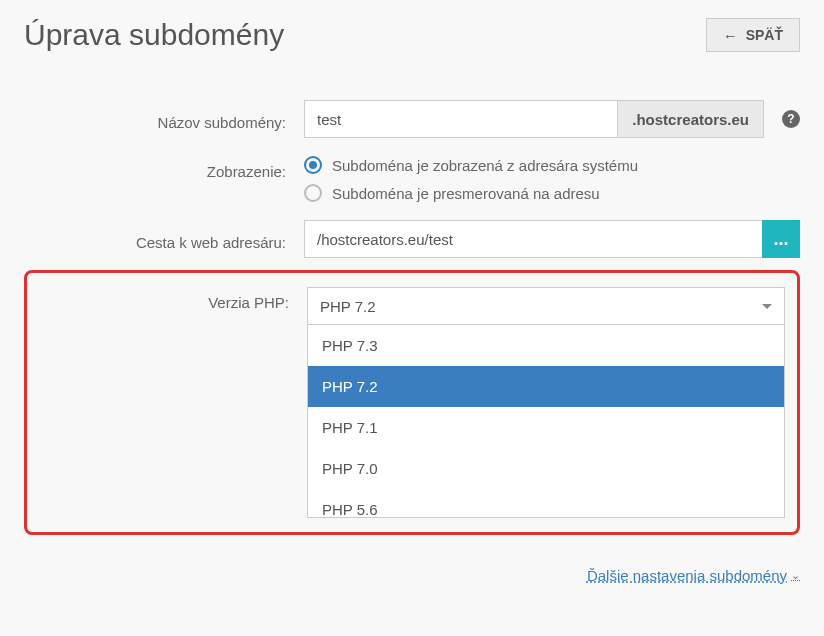 Image resolution: width=824 pixels, height=636 pixels. I want to click on subdomain-input, so click(461, 119).